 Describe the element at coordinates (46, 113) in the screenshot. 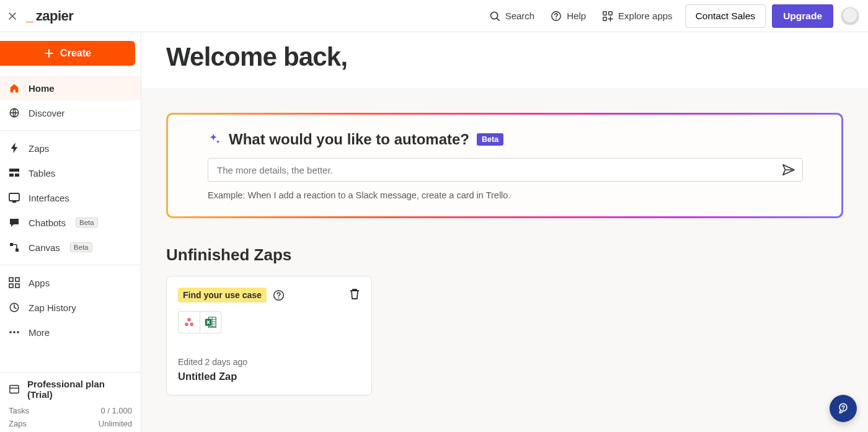

I see `sidebar-item-label: Discover` at that location.